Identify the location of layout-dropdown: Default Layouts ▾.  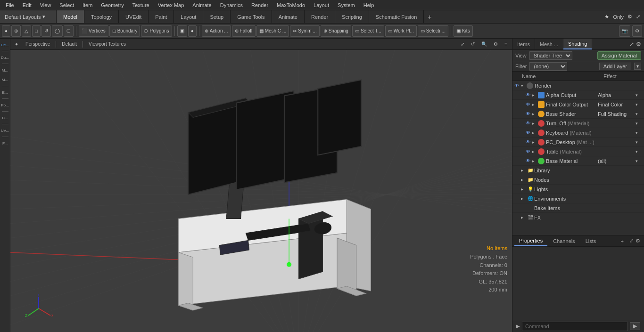
(28, 17).